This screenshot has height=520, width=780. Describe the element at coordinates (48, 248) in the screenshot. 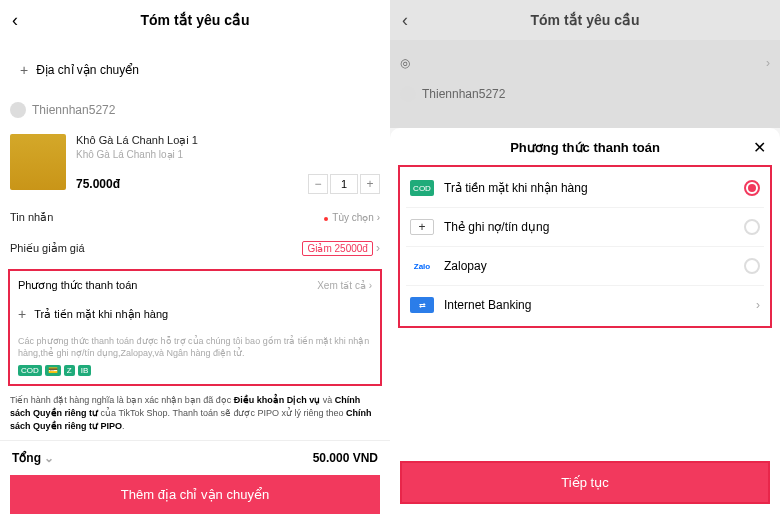

I see `coupon-label: Phiếu giảm giá` at that location.